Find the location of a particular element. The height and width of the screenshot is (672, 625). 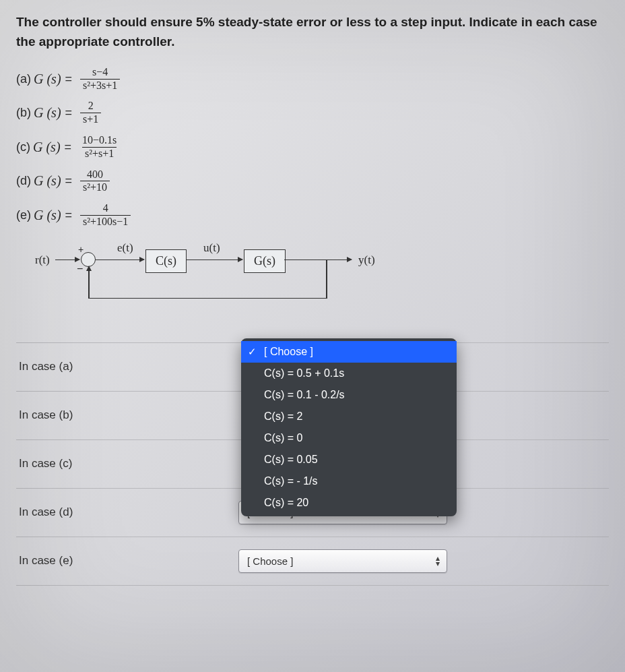

numerator: 10−0.1s is located at coordinates (100, 141).